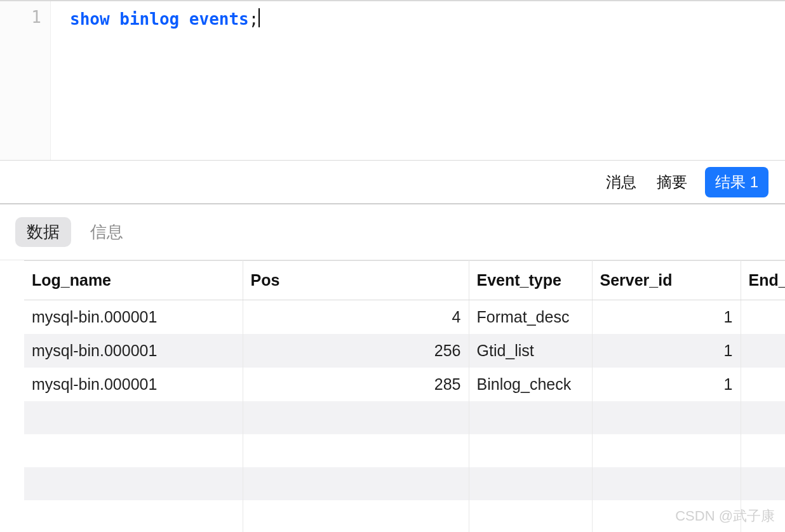  I want to click on output-tab-bar: 消息 摘要 结果 1, so click(392, 182).